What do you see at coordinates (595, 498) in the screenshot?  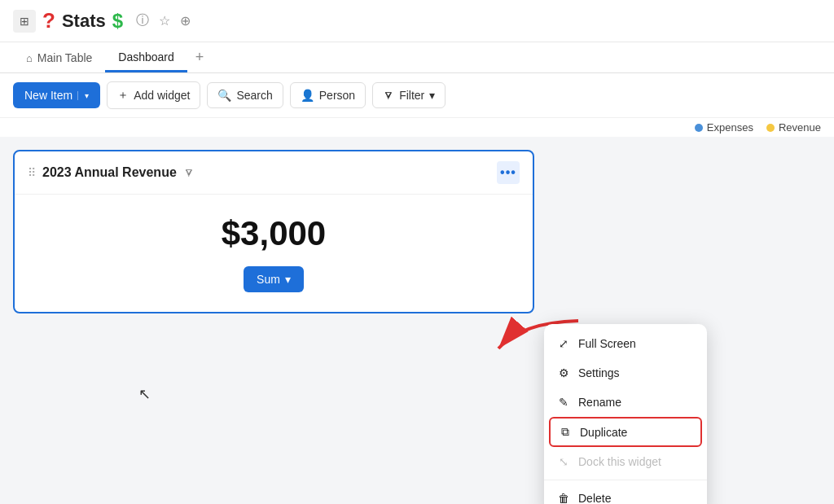 I see `menu-delete-label: Delete` at bounding box center [595, 498].